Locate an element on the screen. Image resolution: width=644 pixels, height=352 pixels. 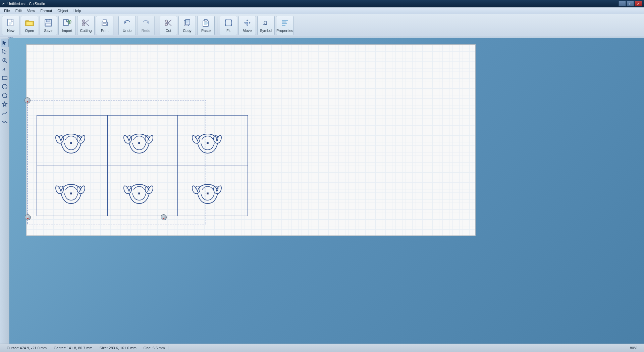
rectangle-tool is located at coordinates (5, 78).